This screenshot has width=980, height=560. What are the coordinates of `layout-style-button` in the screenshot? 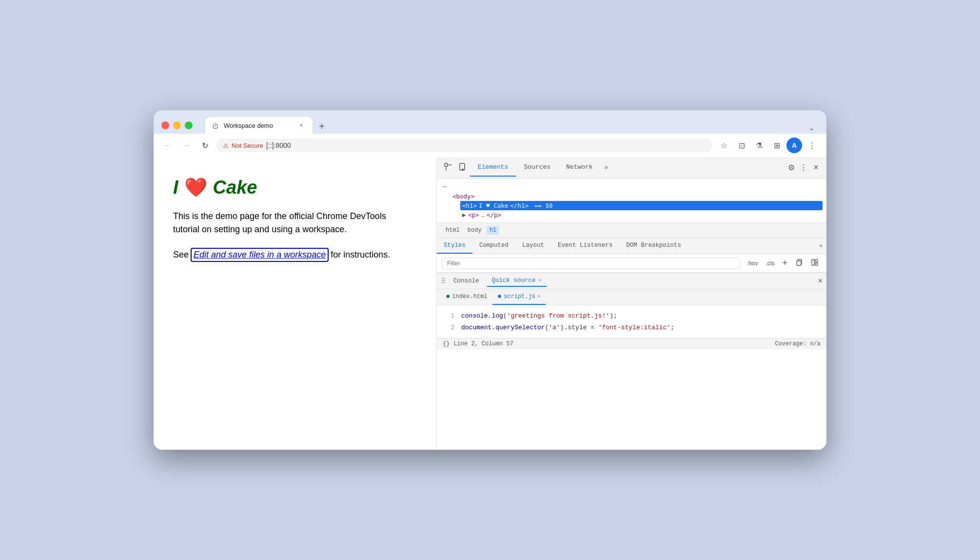 It's located at (815, 263).